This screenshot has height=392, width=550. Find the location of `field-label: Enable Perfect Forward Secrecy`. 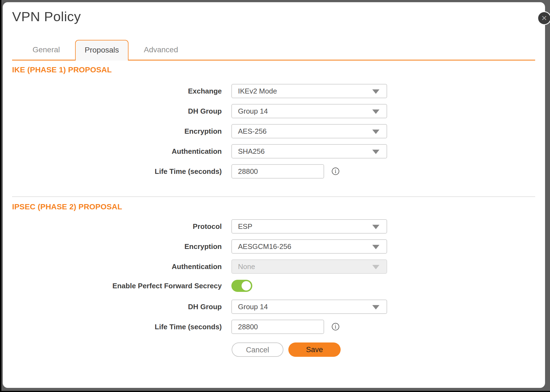

field-label: Enable Perfect Forward Secrecy is located at coordinates (112, 286).